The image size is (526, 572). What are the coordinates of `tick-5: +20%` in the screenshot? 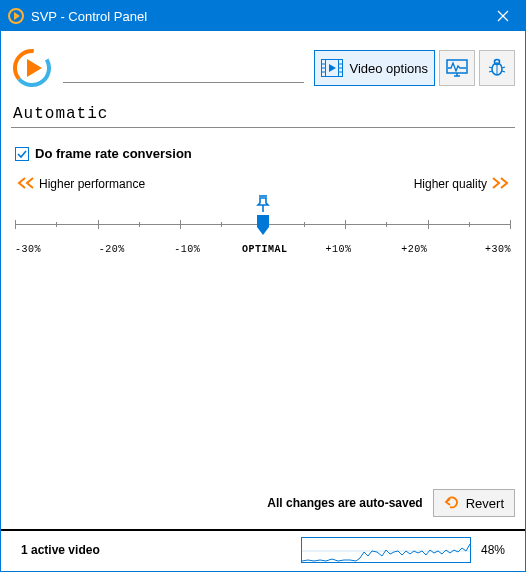 It's located at (414, 250).